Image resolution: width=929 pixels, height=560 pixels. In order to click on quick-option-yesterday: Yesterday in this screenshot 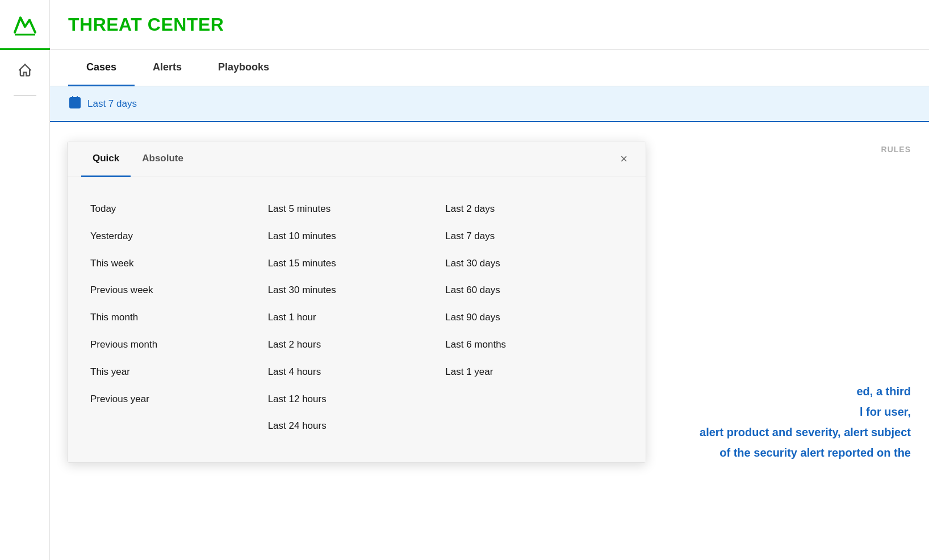, I will do `click(179, 236)`.